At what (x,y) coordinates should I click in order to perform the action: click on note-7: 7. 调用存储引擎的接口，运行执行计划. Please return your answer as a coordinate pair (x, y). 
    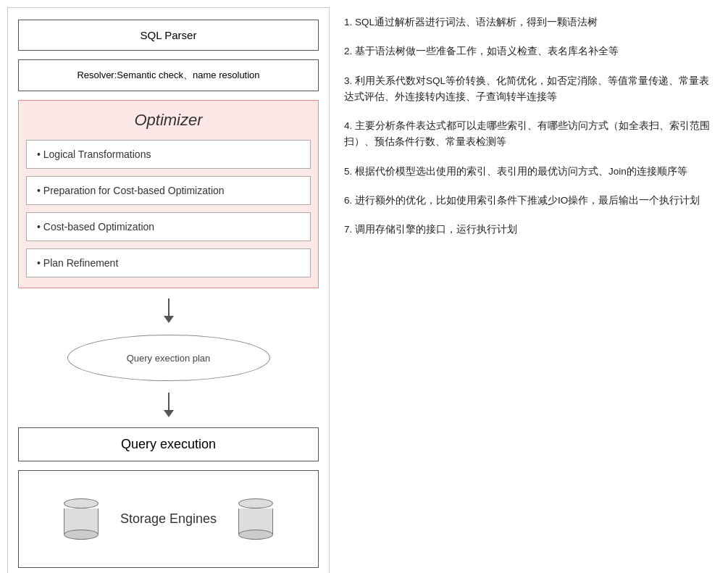
    Looking at the image, I should click on (529, 230).